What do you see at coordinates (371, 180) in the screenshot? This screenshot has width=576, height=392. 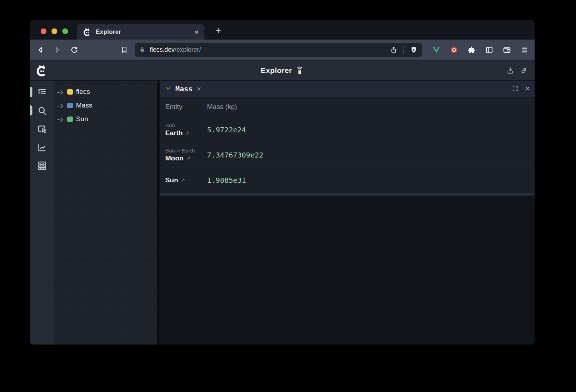 I see `mass-value: 1.9885e31` at bounding box center [371, 180].